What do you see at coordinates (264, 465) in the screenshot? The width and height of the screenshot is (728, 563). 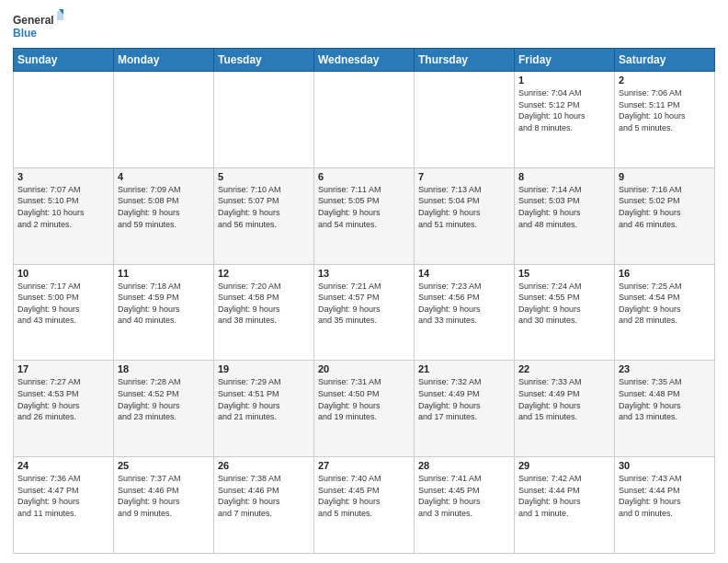 I see `day-number: 26` at bounding box center [264, 465].